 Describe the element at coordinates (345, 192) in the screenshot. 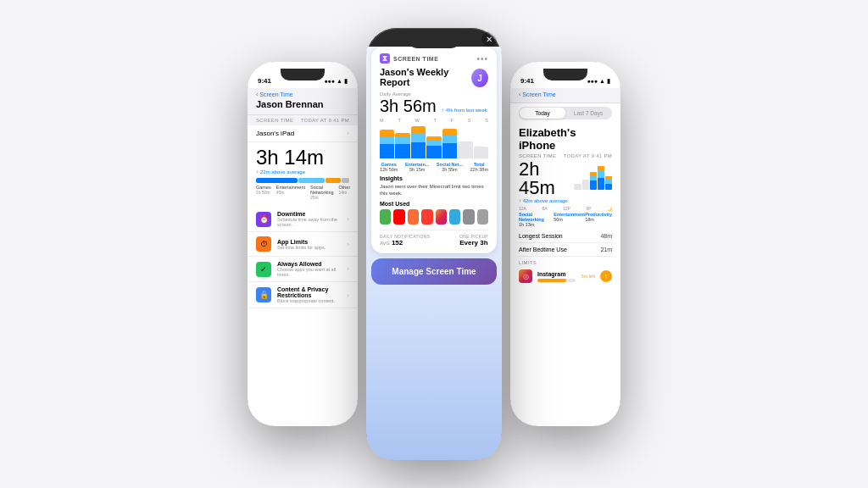

I see `legend-other: Other14m` at that location.